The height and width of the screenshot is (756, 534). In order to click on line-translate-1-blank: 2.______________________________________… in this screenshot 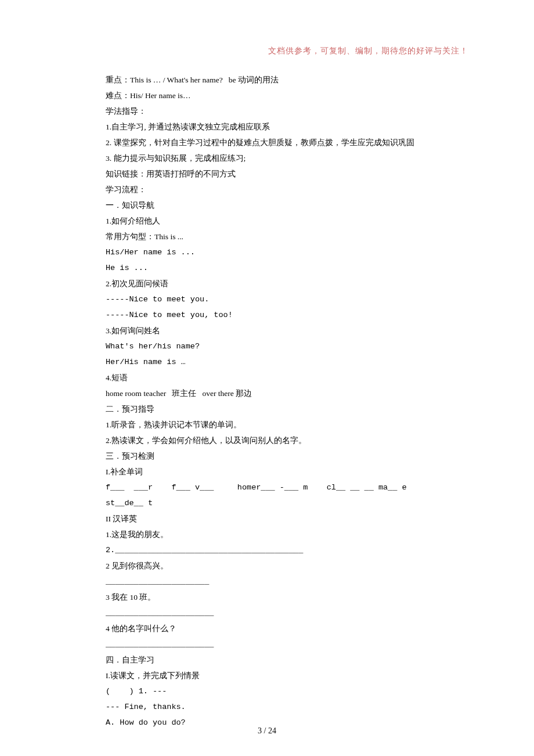, I will do `click(288, 550)`.